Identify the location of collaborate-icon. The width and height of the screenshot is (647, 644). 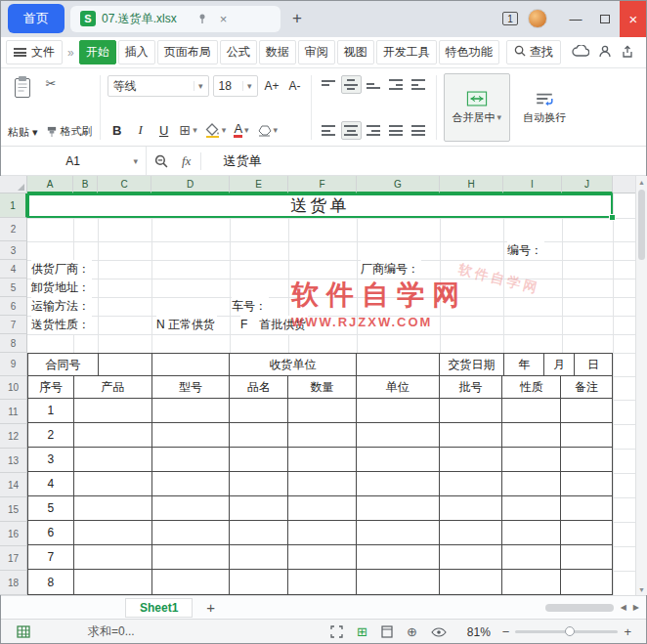
(605, 53).